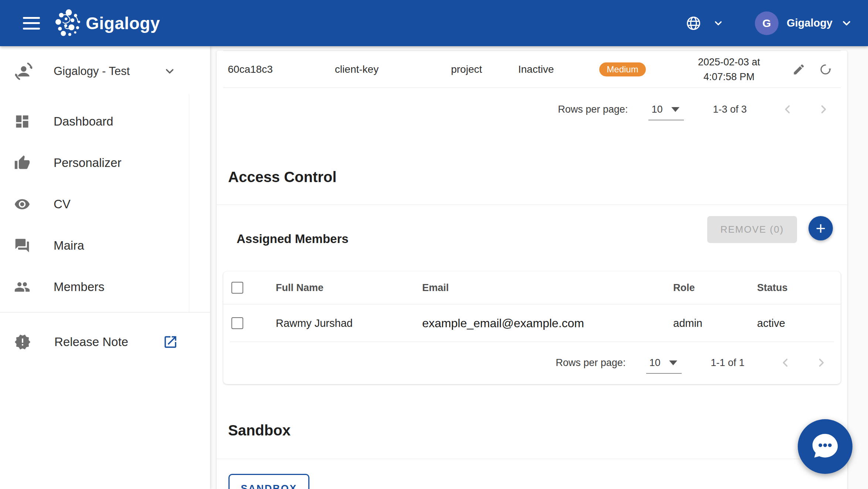 Image resolution: width=868 pixels, height=489 pixels. I want to click on thumb-up-icon, so click(22, 163).